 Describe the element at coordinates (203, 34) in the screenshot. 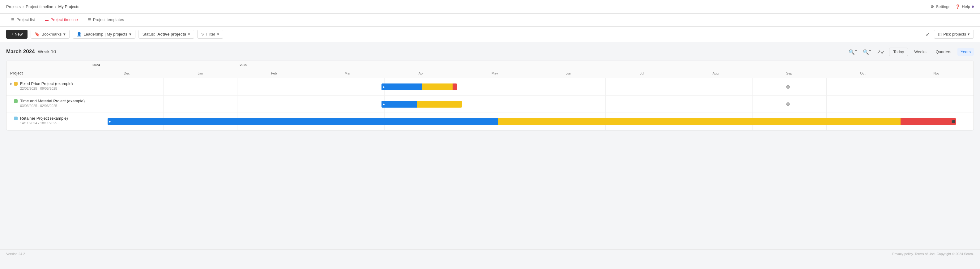

I see `filter-icon: ▽` at that location.